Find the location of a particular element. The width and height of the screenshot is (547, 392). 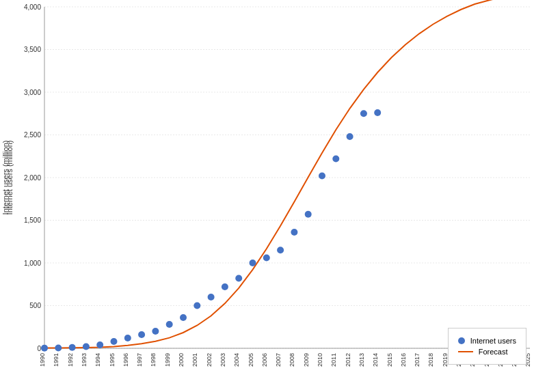

svg-text: 2018 is located at coordinates (431, 360).